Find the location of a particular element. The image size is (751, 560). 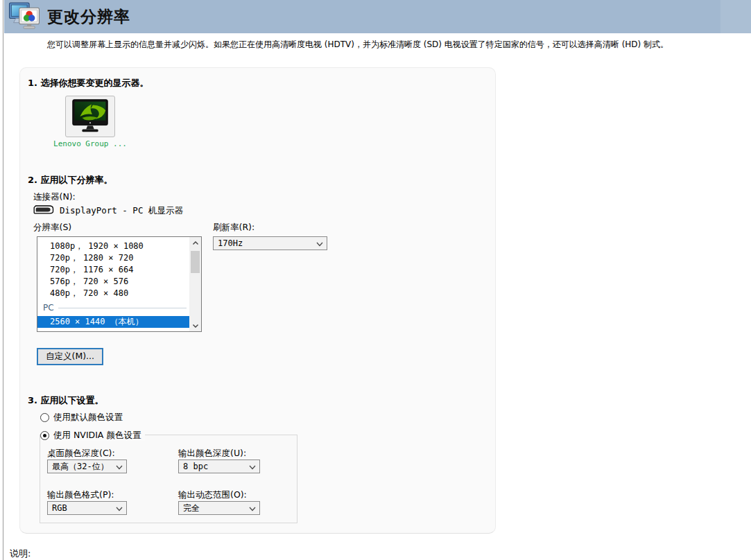

customize-button: 自定义(M)... is located at coordinates (70, 356).